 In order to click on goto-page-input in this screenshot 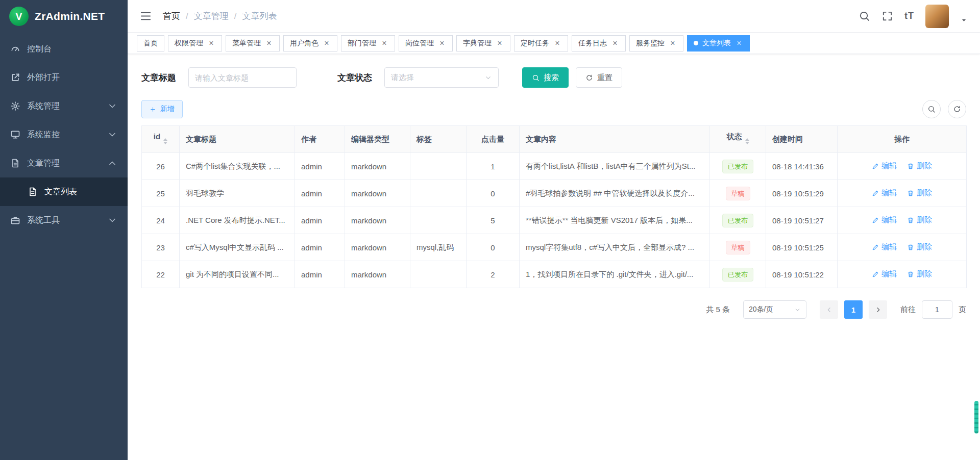, I will do `click(937, 310)`.